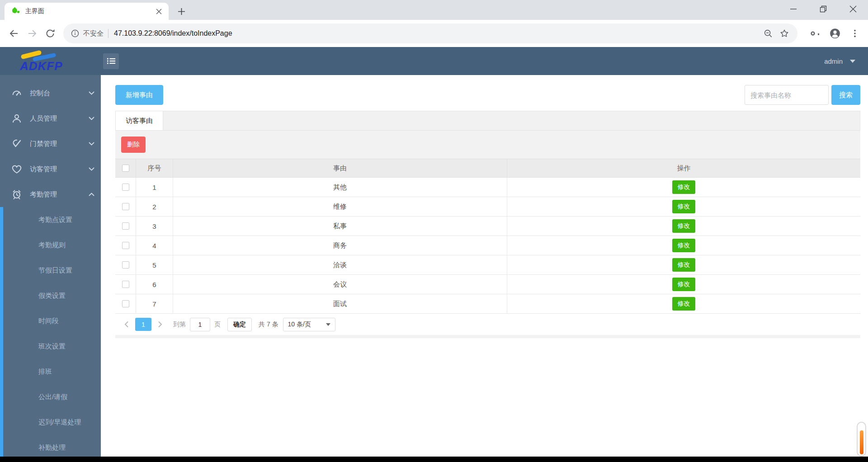 The image size is (868, 462). What do you see at coordinates (430, 33) in the screenshot?
I see `address-bar: 不安全 47.103.9.22:8069/index/toIndexPage` at bounding box center [430, 33].